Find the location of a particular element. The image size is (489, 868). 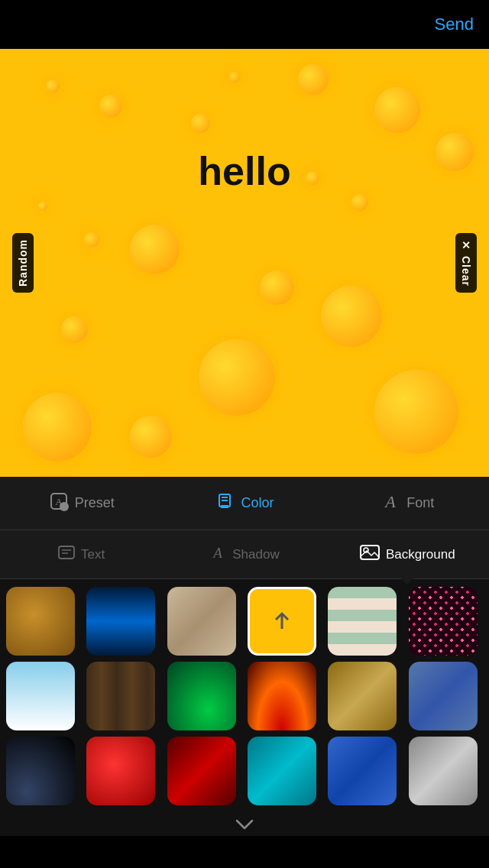

top-bar: Send is located at coordinates (244, 24).